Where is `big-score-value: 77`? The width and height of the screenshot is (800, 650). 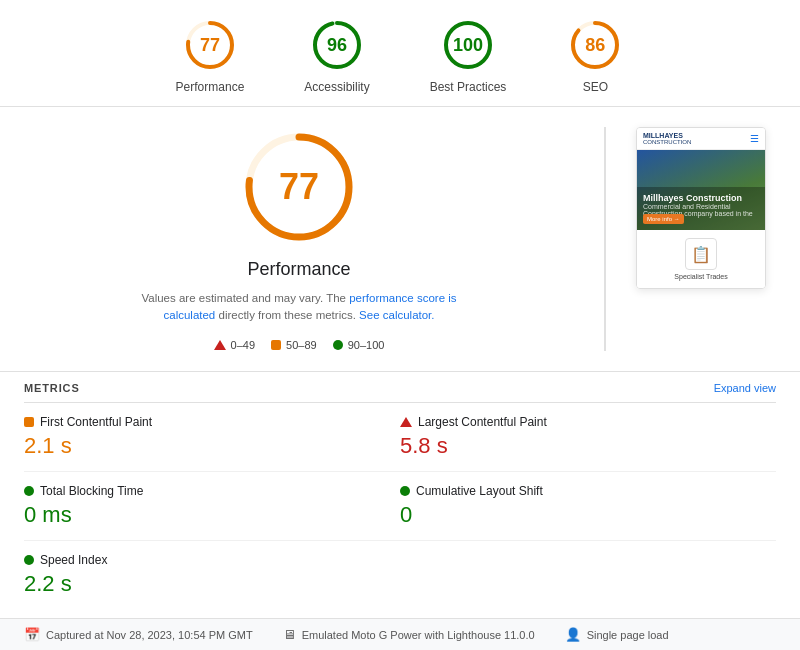 big-score-value: 77 is located at coordinates (299, 187).